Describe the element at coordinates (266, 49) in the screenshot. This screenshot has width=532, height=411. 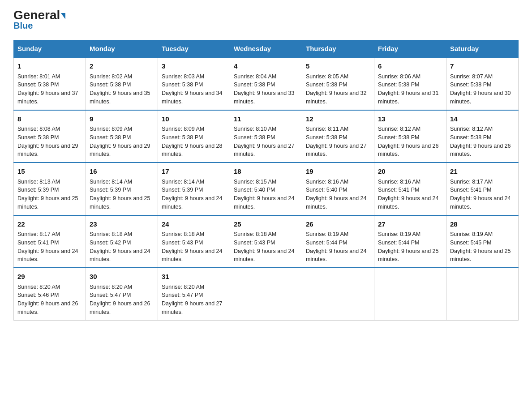
I see `calendar-header-row: SundayMondayTuesdayWednesdayThursdayFrid…` at that location.